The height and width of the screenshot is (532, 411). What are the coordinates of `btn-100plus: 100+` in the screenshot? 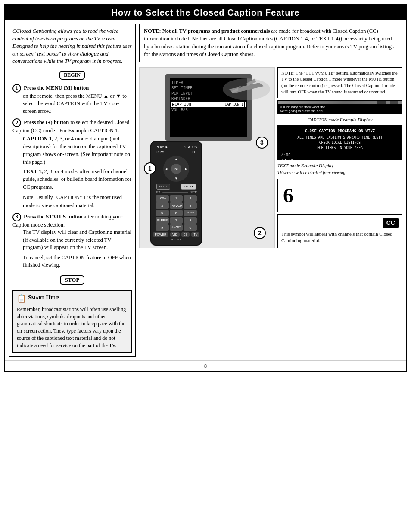 It's located at (162, 198).